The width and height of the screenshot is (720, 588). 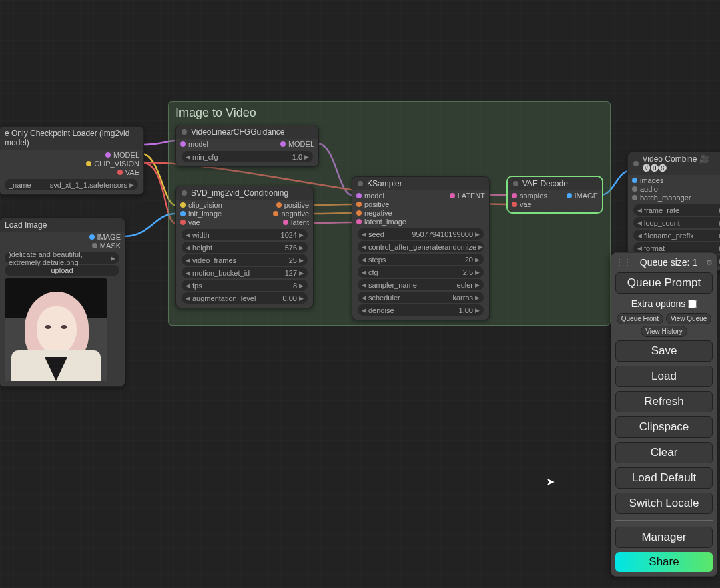 What do you see at coordinates (247, 145) in the screenshot?
I see `node-cfg-guidance: VideoLinearCFGGuidance model MODEL ◀min_…` at bounding box center [247, 145].